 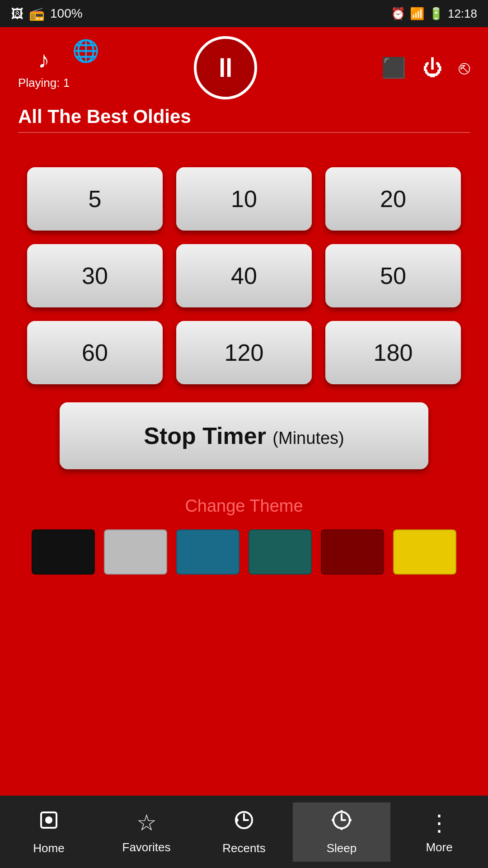 I want to click on timer-120-button: 120, so click(x=244, y=353).